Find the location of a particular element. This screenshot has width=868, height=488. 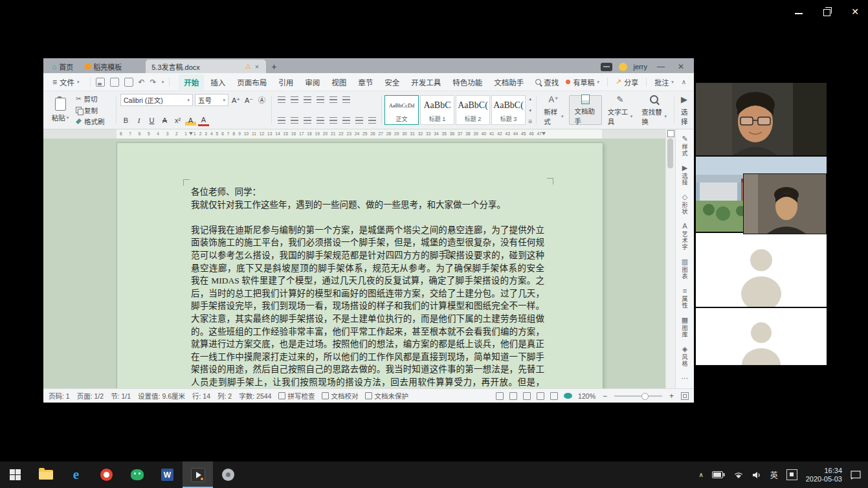

menu-tab-section: 章节 is located at coordinates (365, 82).